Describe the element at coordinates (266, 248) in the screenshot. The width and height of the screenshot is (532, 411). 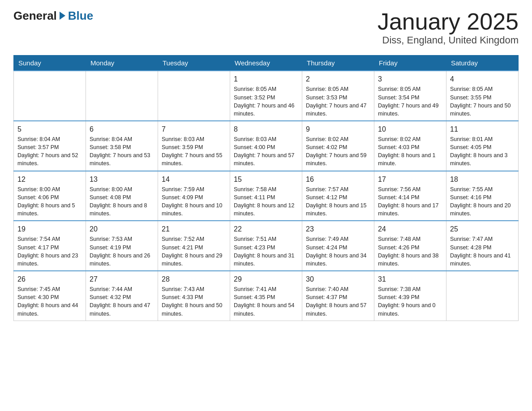
I see `sunset-text: Sunset: 4:23 PM` at that location.